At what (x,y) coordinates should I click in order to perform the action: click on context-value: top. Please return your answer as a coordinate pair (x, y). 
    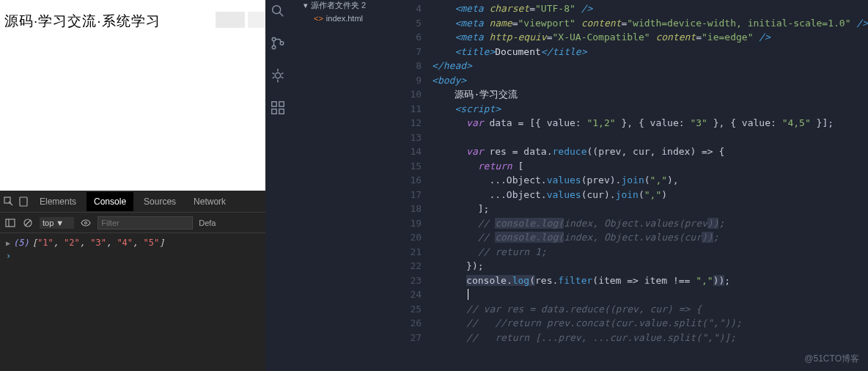
    Looking at the image, I should click on (48, 223).